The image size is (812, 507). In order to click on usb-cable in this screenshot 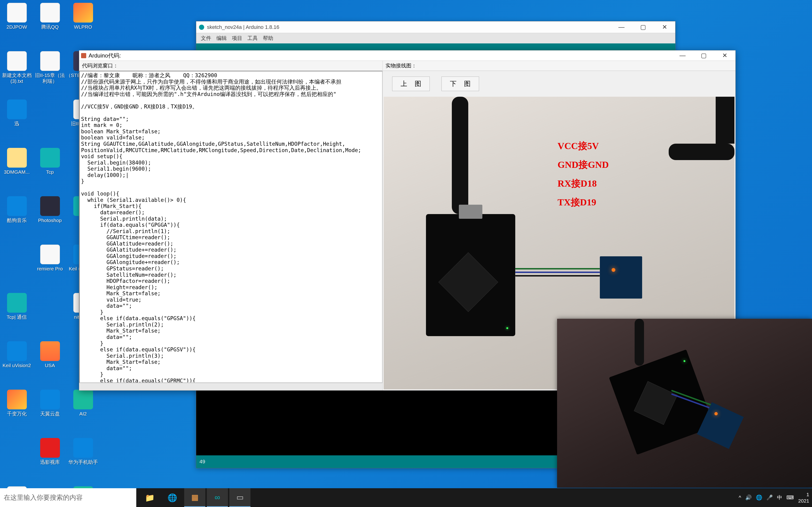, I will do `click(460, 155)`.